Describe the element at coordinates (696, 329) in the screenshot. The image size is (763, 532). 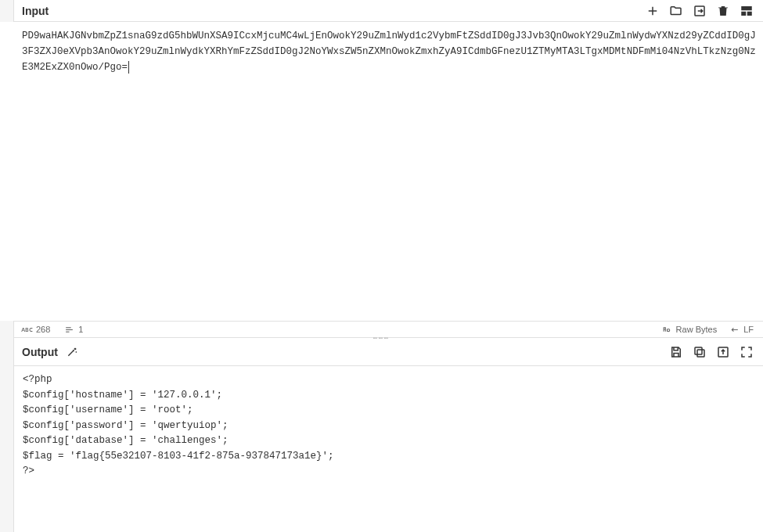
I see `status-mode-value: Raw Bytes` at that location.